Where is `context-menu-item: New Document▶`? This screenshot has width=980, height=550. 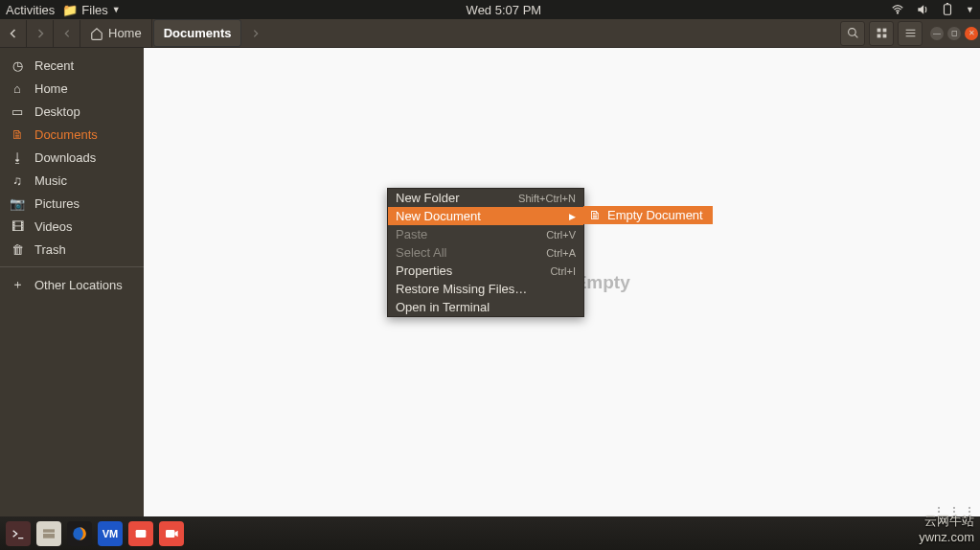 context-menu-item: New Document▶ is located at coordinates (486, 217).